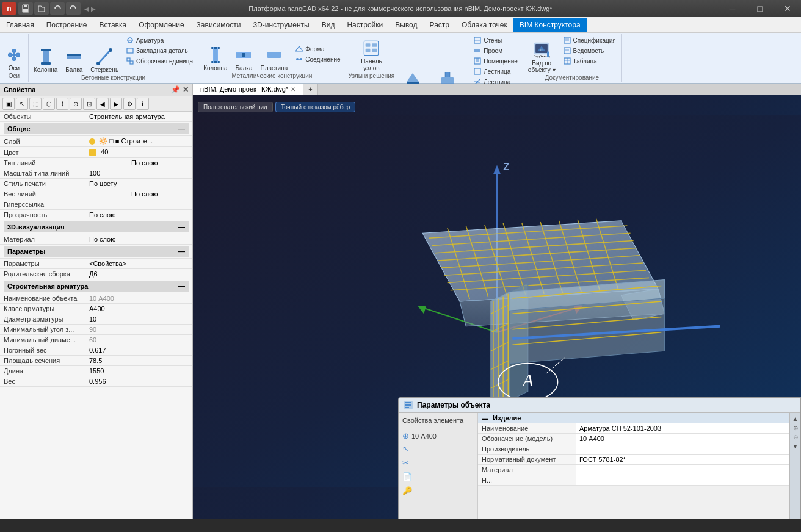  I want to click on ribbon-btn-sborka: Сборочная единица, so click(159, 61).